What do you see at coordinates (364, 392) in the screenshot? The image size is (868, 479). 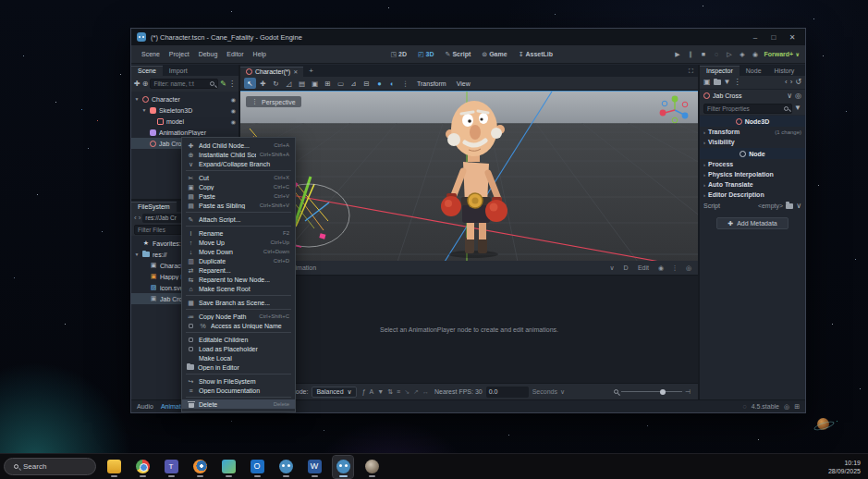 I see `curve-icon: ƒ` at bounding box center [364, 392].